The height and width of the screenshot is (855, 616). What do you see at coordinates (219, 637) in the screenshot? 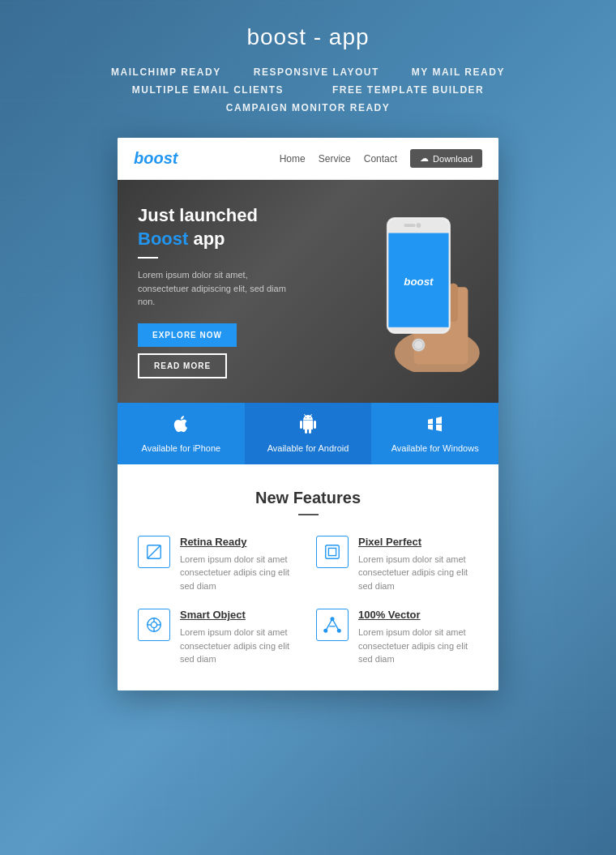
I see `feature-smart: Smart Object Lorem ipsum dolor sit amet …` at bounding box center [219, 637].